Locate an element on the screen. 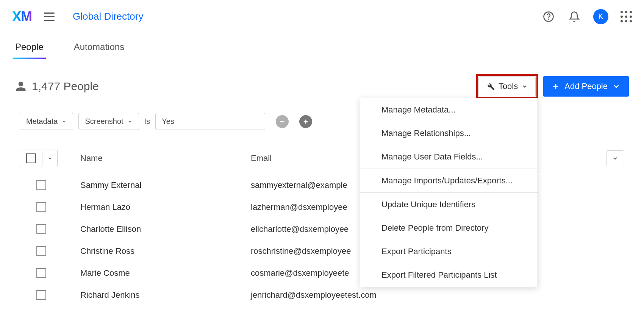 This screenshot has height=322, width=644. bell-icon is located at coordinates (574, 17).